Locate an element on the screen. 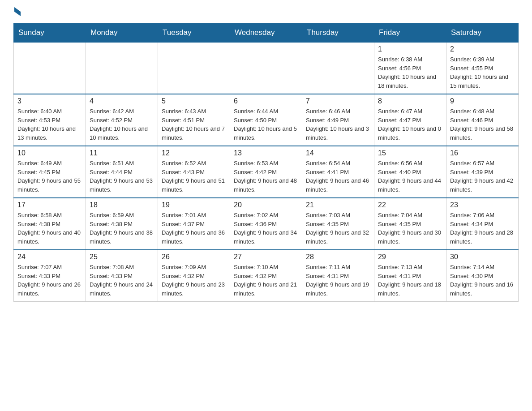  calendar-cell: 13Sunrise: 6:53 AM Sunset: 4:42 PM Dayli… is located at coordinates (266, 172).